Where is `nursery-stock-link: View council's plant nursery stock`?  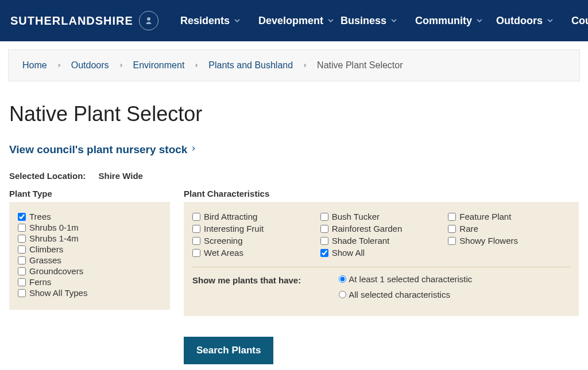
nursery-stock-link: View council's plant nursery stock is located at coordinates (103, 150).